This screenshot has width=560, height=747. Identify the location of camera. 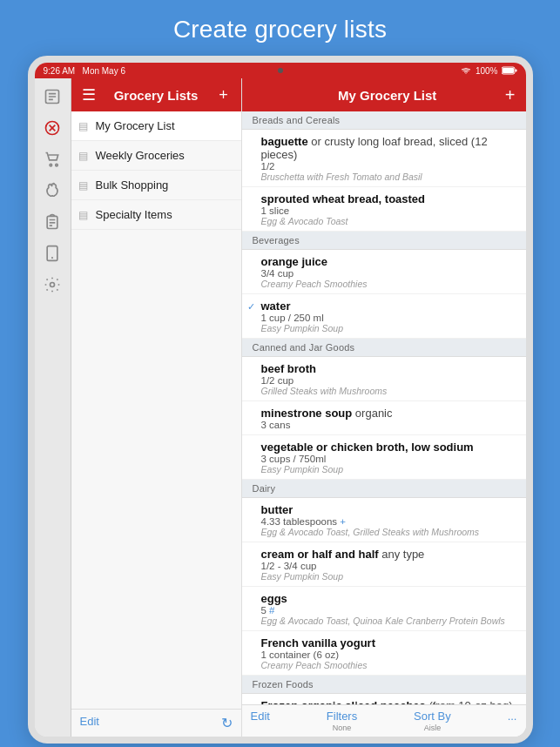
(280, 71).